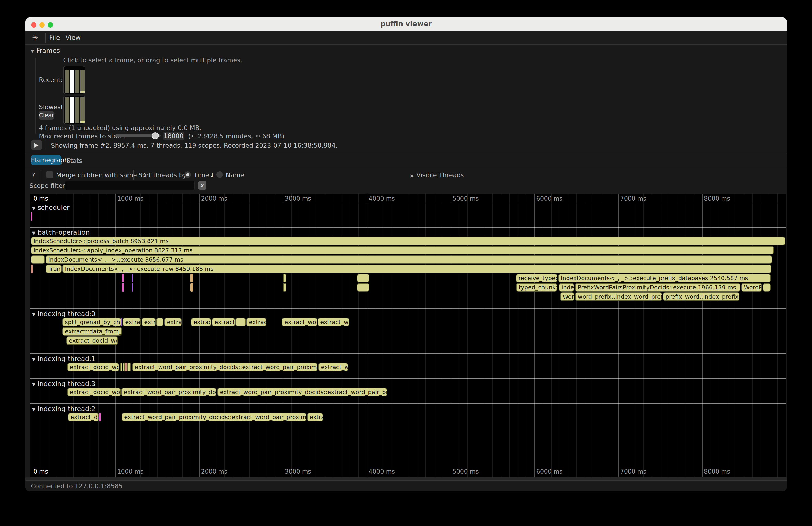  Describe the element at coordinates (163, 175) in the screenshot. I see `sort-threads-label: Sort threads by:` at that location.